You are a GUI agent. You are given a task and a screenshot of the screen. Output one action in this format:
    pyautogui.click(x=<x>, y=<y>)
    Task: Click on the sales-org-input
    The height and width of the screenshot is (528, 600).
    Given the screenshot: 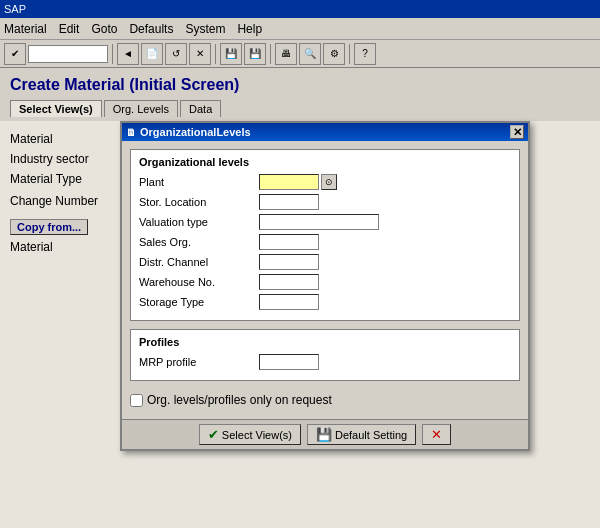 What is the action you would take?
    pyautogui.click(x=289, y=242)
    